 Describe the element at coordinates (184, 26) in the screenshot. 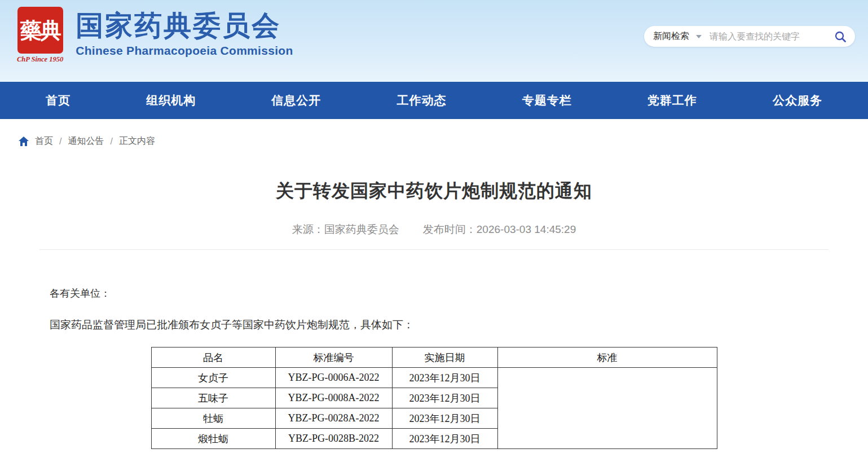

I see `site-title: 国家药典委员会` at that location.